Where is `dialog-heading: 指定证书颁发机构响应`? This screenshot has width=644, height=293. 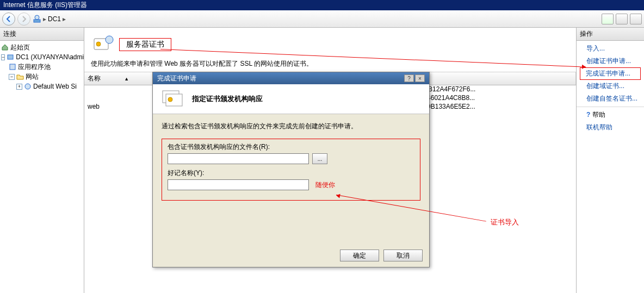 dialog-heading: 指定证书颁发机构响应 is located at coordinates (227, 99).